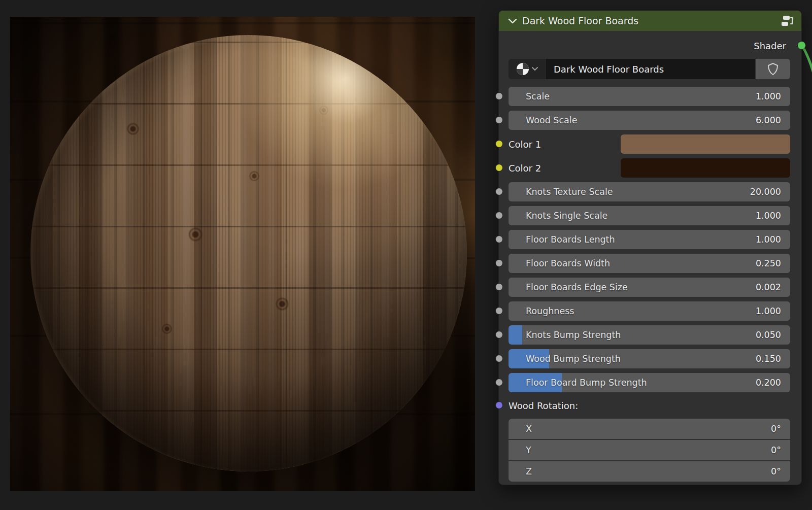 The width and height of the screenshot is (812, 510). What do you see at coordinates (650, 359) in the screenshot?
I see `input-row-wood-bump-strength: Wood Bump Strength 0.150` at bounding box center [650, 359].